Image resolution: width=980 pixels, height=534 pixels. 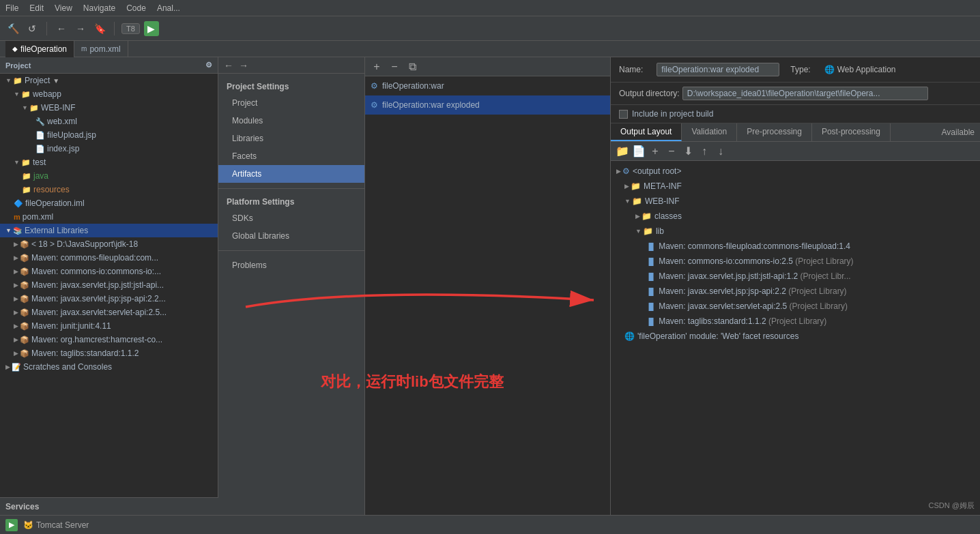 What do you see at coordinates (101, 49) in the screenshot?
I see `tab-pom-xml: m pom.xml` at bounding box center [101, 49].